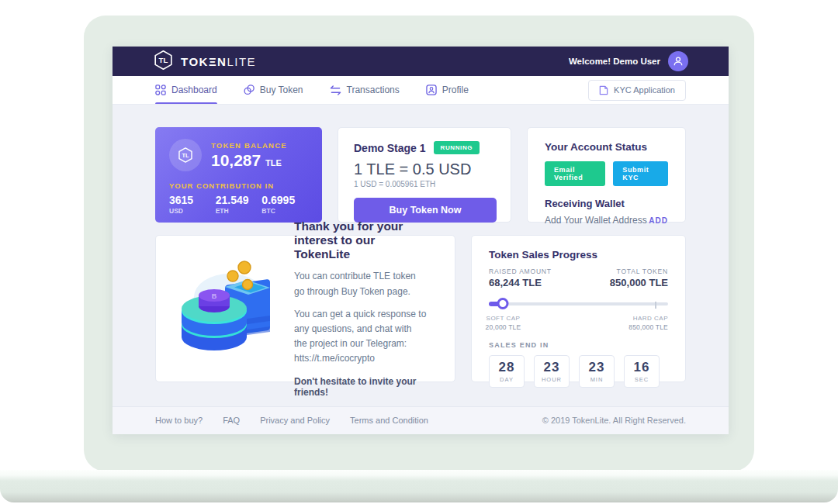  What do you see at coordinates (360, 337) in the screenshot?
I see `thank-you-paragraph-2: You can get a quick response to any ques…` at bounding box center [360, 337].